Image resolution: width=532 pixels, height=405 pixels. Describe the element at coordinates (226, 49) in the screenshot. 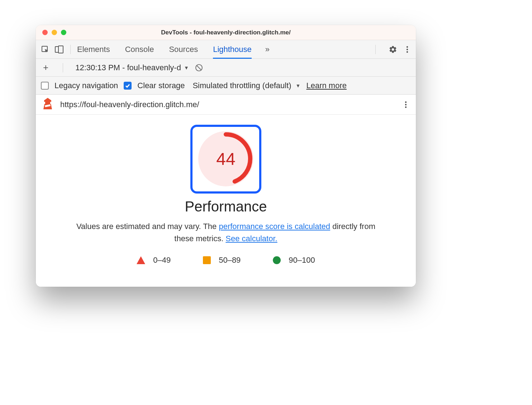

I see `main-toolbar: Elements Console Sources Lighthouse »` at that location.